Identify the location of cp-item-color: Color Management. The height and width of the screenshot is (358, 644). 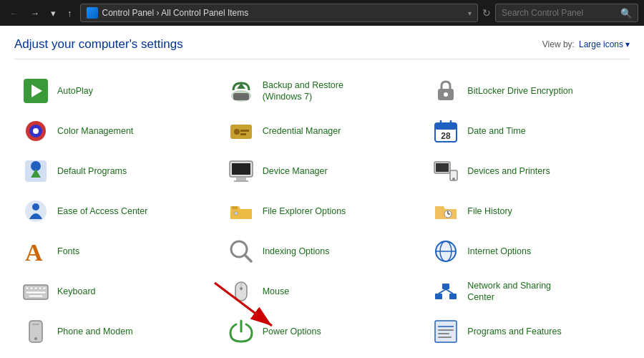
(117, 131).